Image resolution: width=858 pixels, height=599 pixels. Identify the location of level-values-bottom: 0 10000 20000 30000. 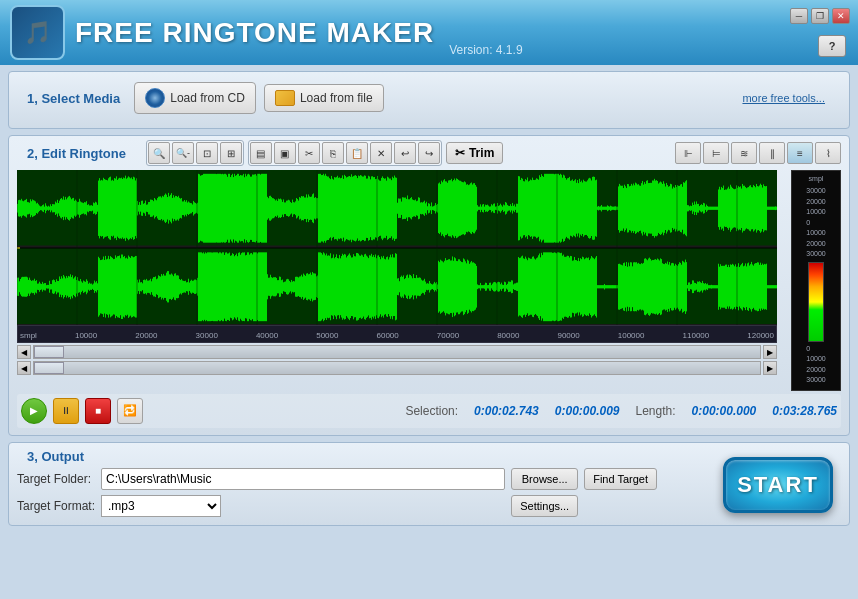
(816, 365).